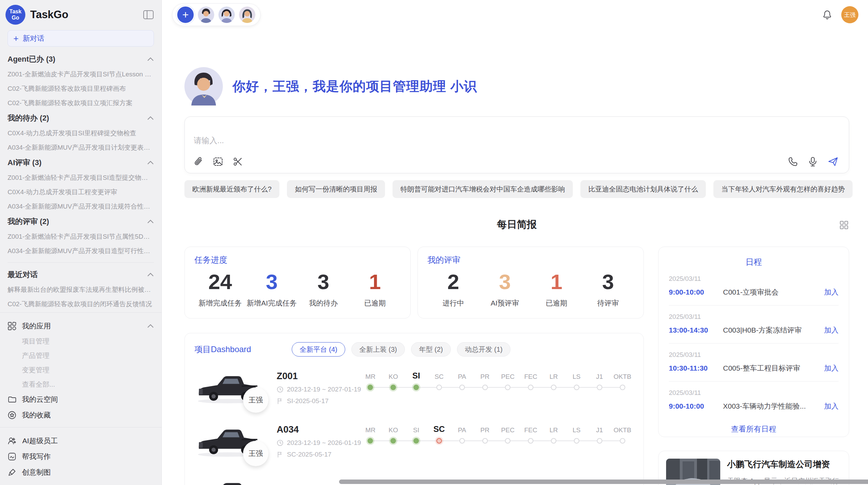  What do you see at coordinates (81, 207) in the screenshot?
I see `sidebar-conversation-item: A034-全新新能源MUV产品开发项目法规符合性评审` at bounding box center [81, 207].